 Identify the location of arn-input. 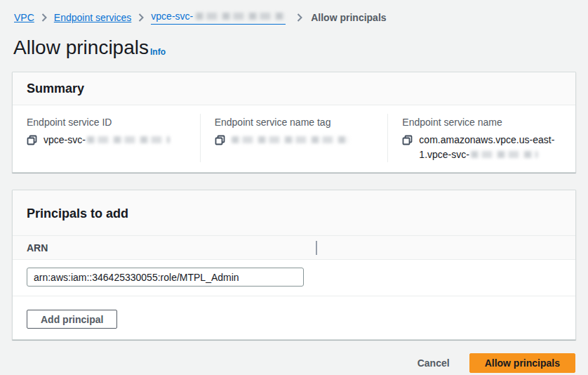
(166, 277).